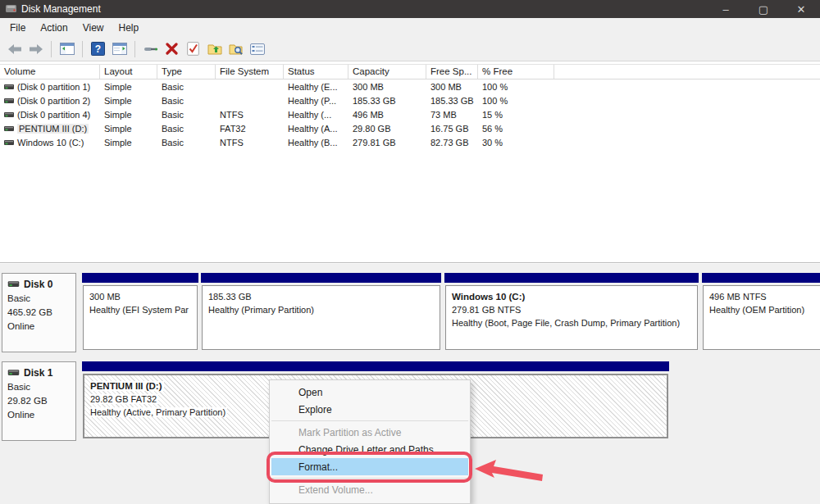 The height and width of the screenshot is (504, 820). Describe the element at coordinates (387, 129) in the screenshot. I see `table-cell: 29.80 GB` at that location.